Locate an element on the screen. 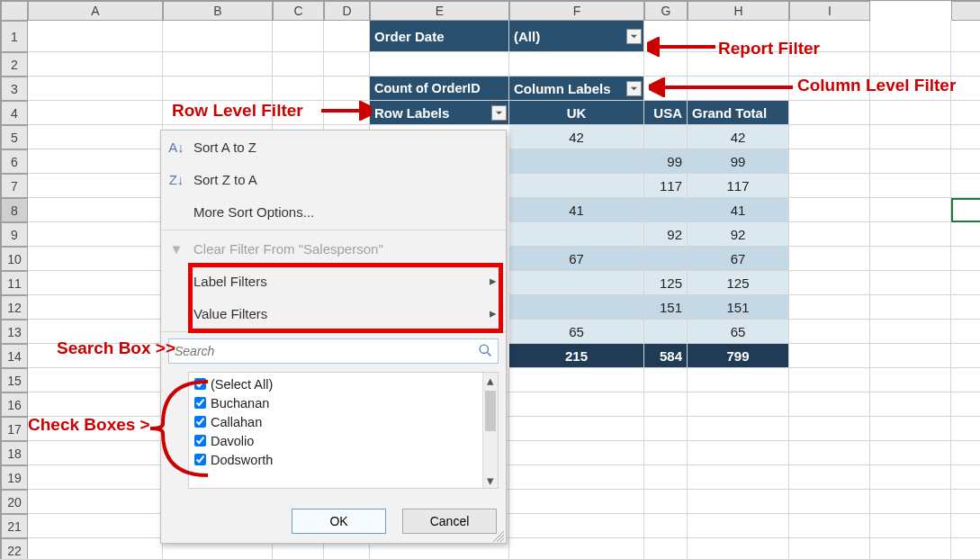 This screenshot has height=559, width=980. col-header-F: F is located at coordinates (577, 11).